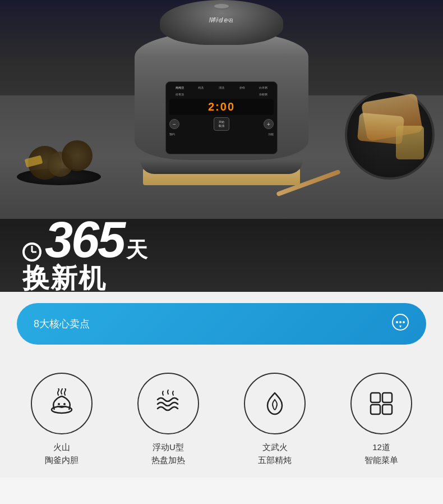 The image size is (443, 504). Describe the element at coordinates (271, 134) in the screenshot. I see `func-label: 功能` at that location.